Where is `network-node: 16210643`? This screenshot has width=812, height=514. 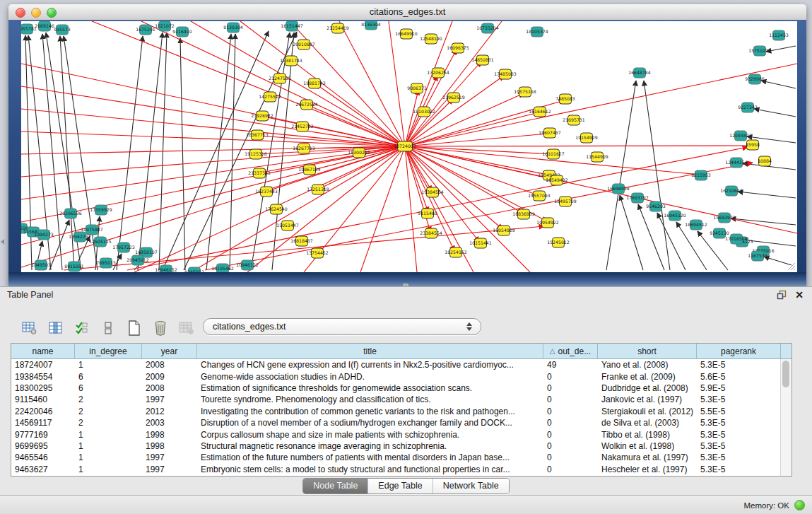 network-node: 16210643 is located at coordinates (731, 191).